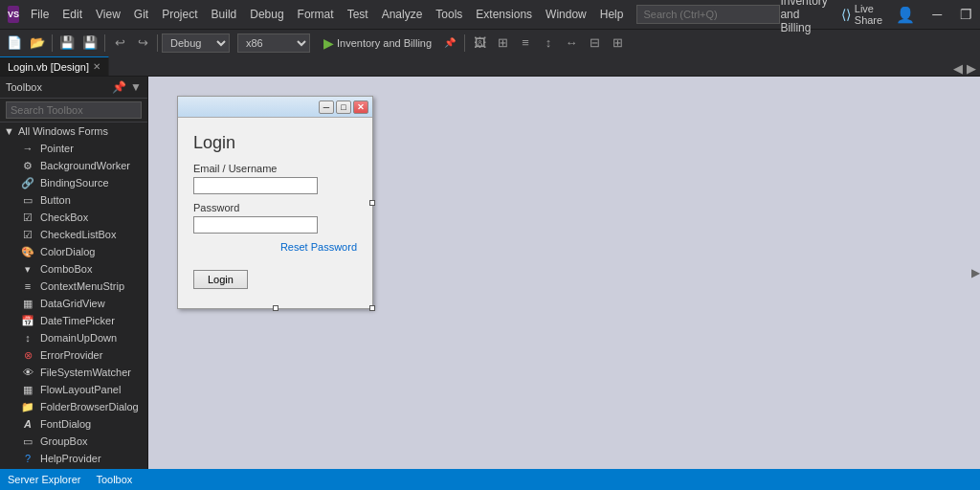 This screenshot has width=980, height=490. I want to click on toolbox-item-label: FontDialog, so click(65, 424).